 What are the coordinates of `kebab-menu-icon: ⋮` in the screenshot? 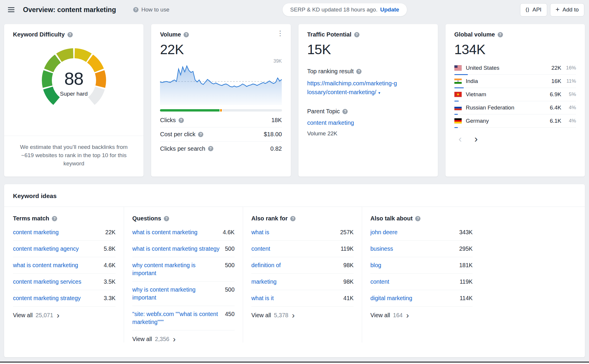 It's located at (281, 34).